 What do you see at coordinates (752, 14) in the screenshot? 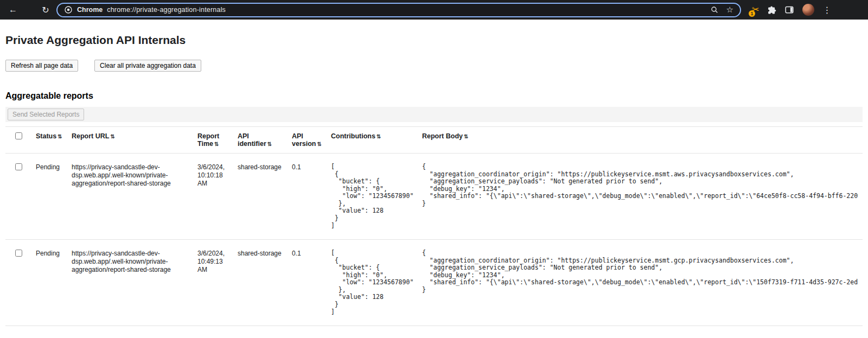
I see `badge-count: 1` at bounding box center [752, 14].